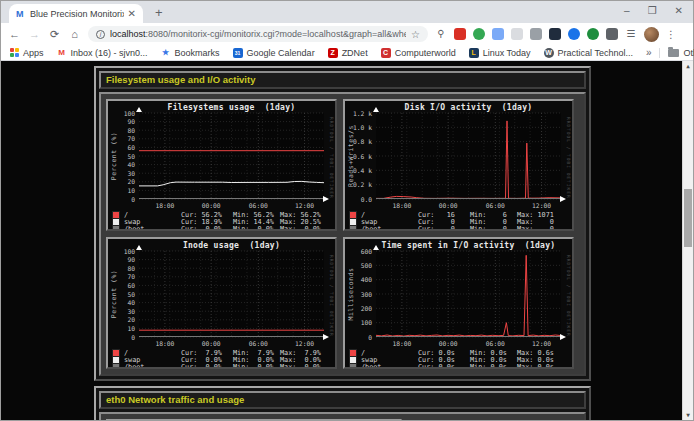 This screenshot has height=421, width=694. I want to click on bookmark-item: LLinux Today, so click(500, 53).